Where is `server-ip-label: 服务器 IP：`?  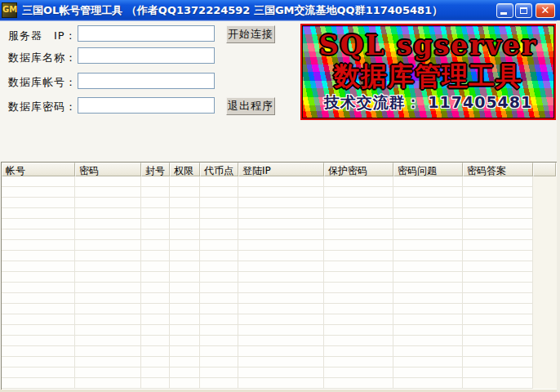 server-ip-label: 服务器 IP： is located at coordinates (42, 36).